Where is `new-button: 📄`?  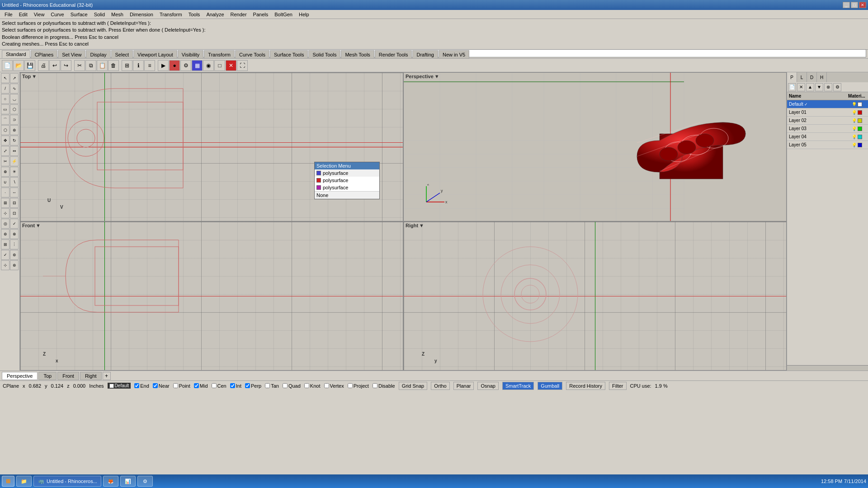 new-button: 📄 is located at coordinates (7, 66).